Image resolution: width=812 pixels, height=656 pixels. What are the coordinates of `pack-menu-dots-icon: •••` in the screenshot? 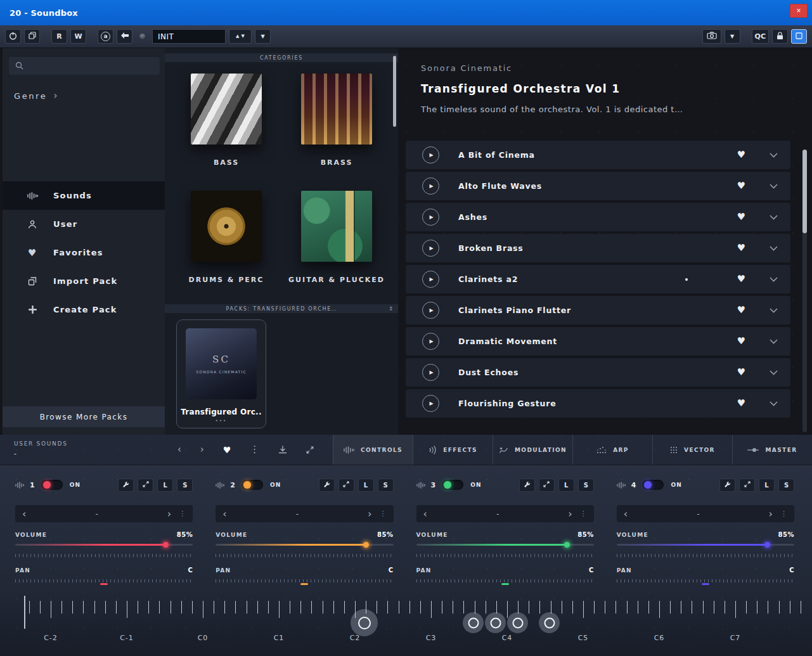 It's located at (221, 421).